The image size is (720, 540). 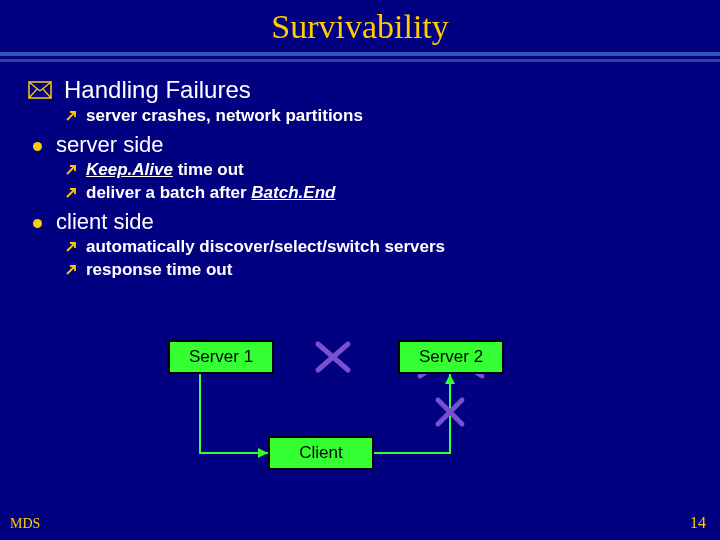 I want to click on batchend-term: Batch.End, so click(x=293, y=192).